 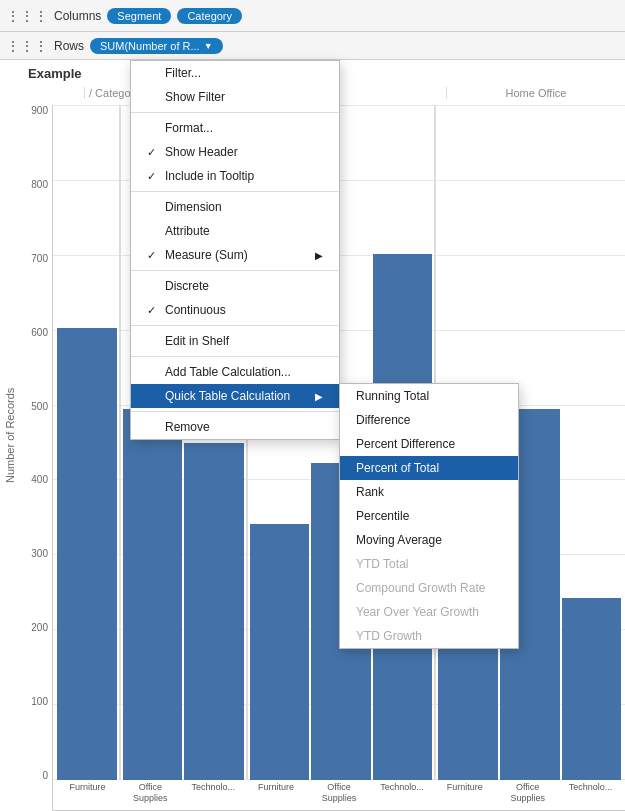 I want to click on x-label-group-5: OfficeSupplies, so click(x=340, y=795).